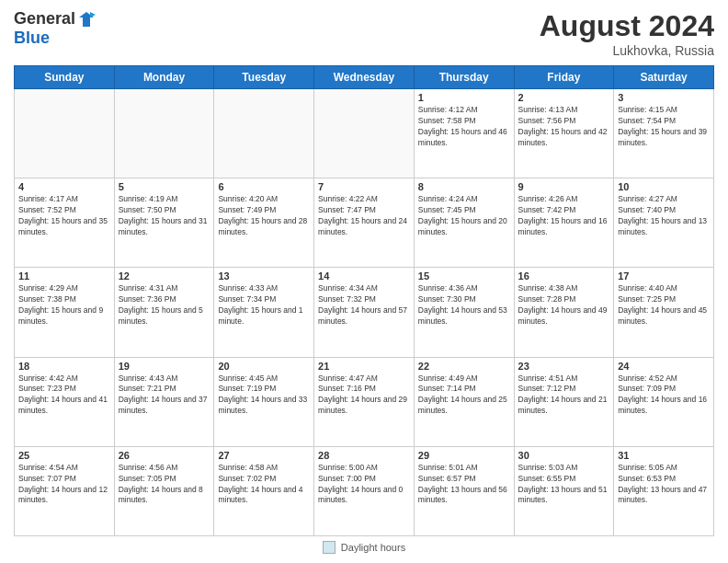 The width and height of the screenshot is (728, 563). What do you see at coordinates (627, 51) in the screenshot?
I see `calendar-location: Lukhovka, Russia` at bounding box center [627, 51].